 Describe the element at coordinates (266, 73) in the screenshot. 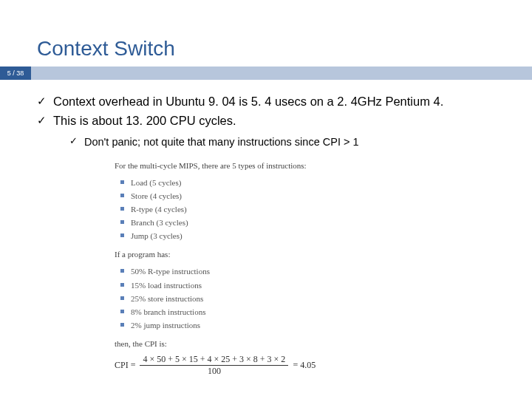

I see `title-bar: 5 / 38` at that location.